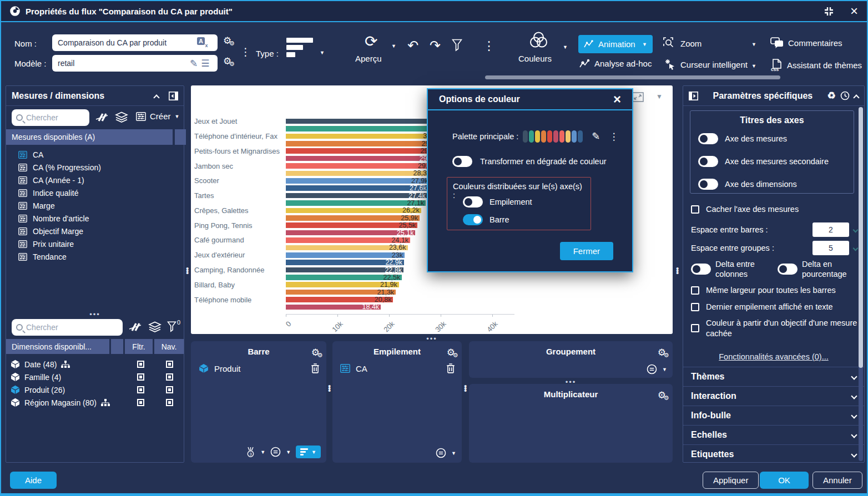 The image size is (868, 496). I want to click on sort-button: ▼, so click(309, 452).